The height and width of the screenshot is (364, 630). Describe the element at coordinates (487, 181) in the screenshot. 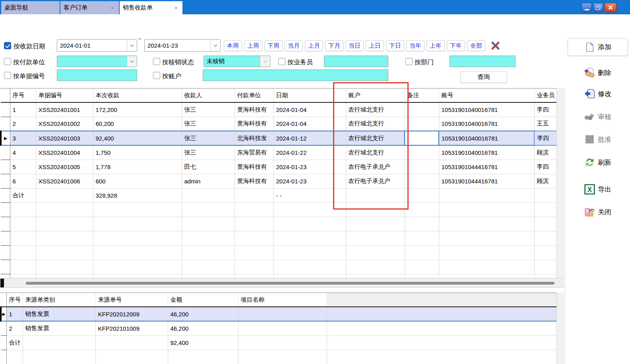

I see `cell-account-no: 10531901044416781` at that location.